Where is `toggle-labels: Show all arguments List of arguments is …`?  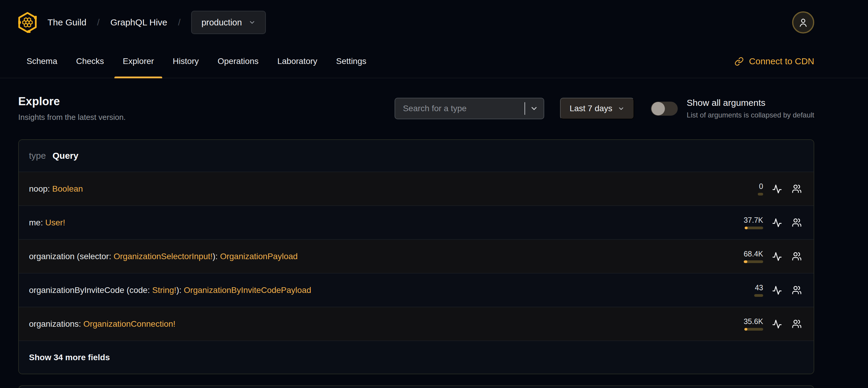
toggle-labels: Show all arguments List of arguments is … is located at coordinates (750, 109).